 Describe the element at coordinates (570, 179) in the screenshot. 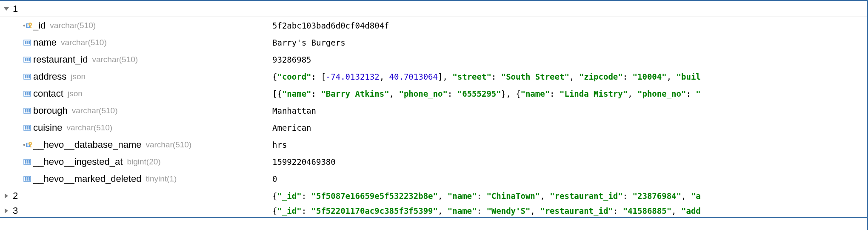

I see `field-value: 0` at that location.